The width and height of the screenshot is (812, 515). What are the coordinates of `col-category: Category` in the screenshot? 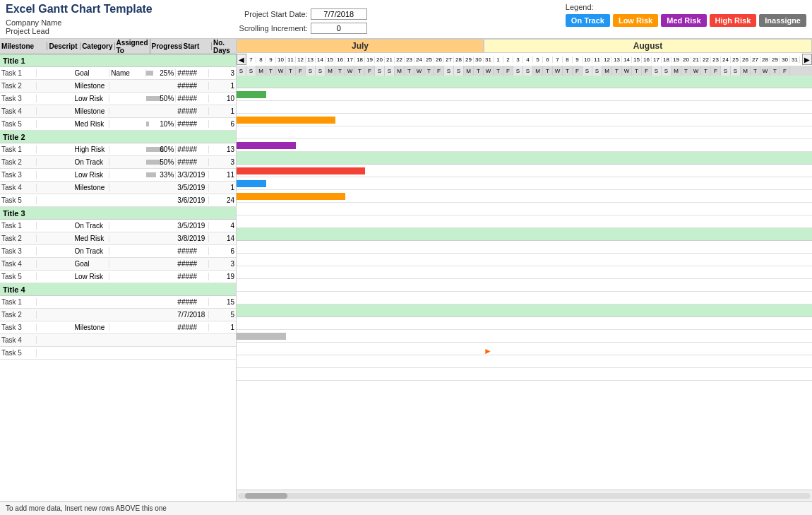 It's located at (97, 47).